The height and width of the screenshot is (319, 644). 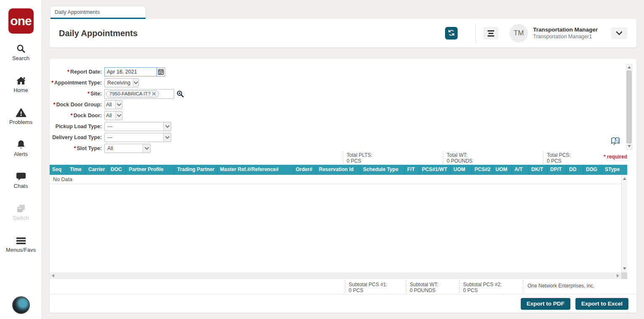 I want to click on no-data-row: No Data, so click(x=336, y=179).